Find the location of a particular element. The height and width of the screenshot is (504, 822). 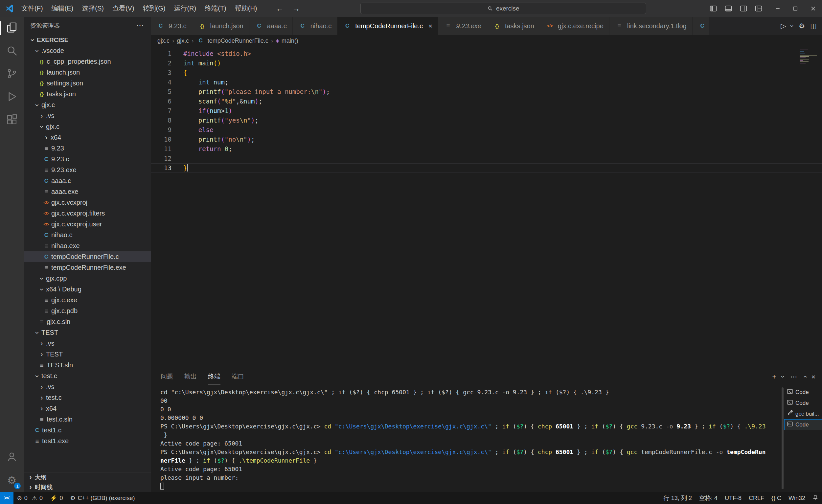

menu-选择-s: 选择(S) is located at coordinates (93, 8).